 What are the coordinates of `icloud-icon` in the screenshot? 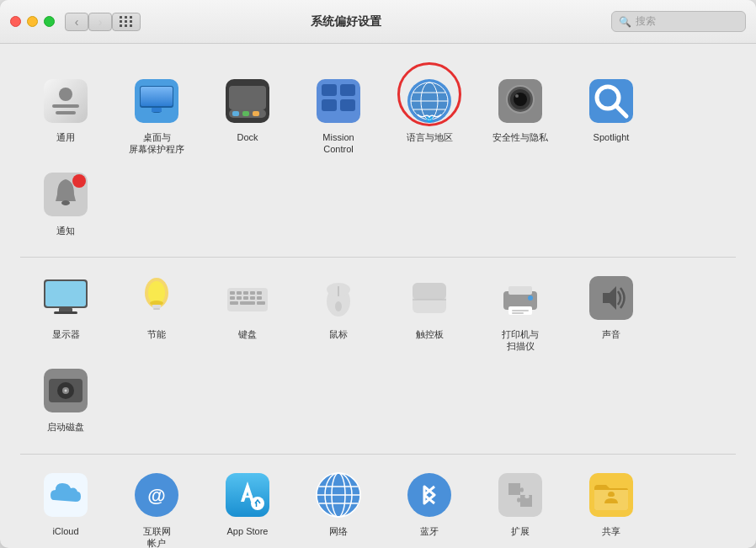 It's located at (66, 495).